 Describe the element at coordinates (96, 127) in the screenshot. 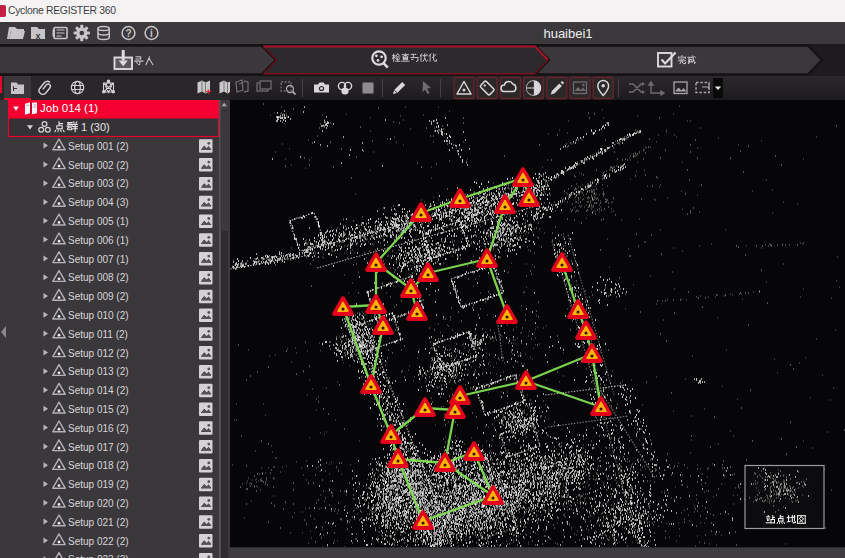

I see `svg-text: 1 (30)` at that location.